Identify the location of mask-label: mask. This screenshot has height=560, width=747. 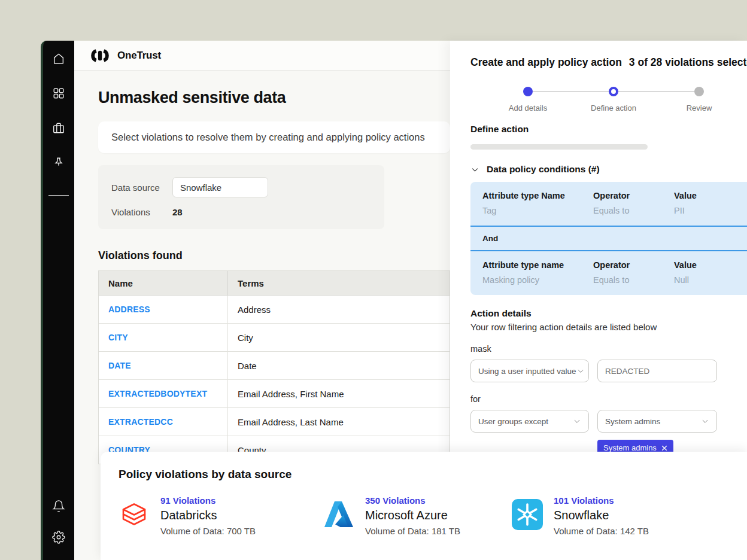
(609, 349).